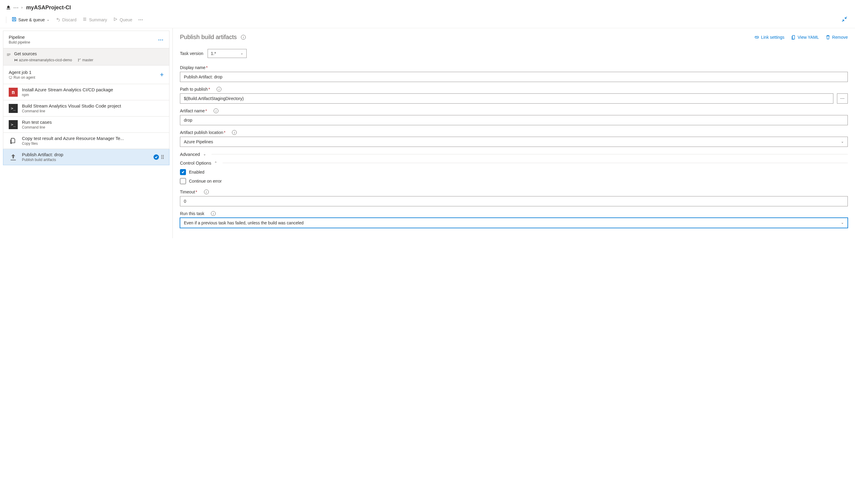 The height and width of the screenshot is (504, 855). Describe the element at coordinates (86, 157) in the screenshot. I see `task-row-selected: Publish Artifact: drop Publish build art…` at that location.